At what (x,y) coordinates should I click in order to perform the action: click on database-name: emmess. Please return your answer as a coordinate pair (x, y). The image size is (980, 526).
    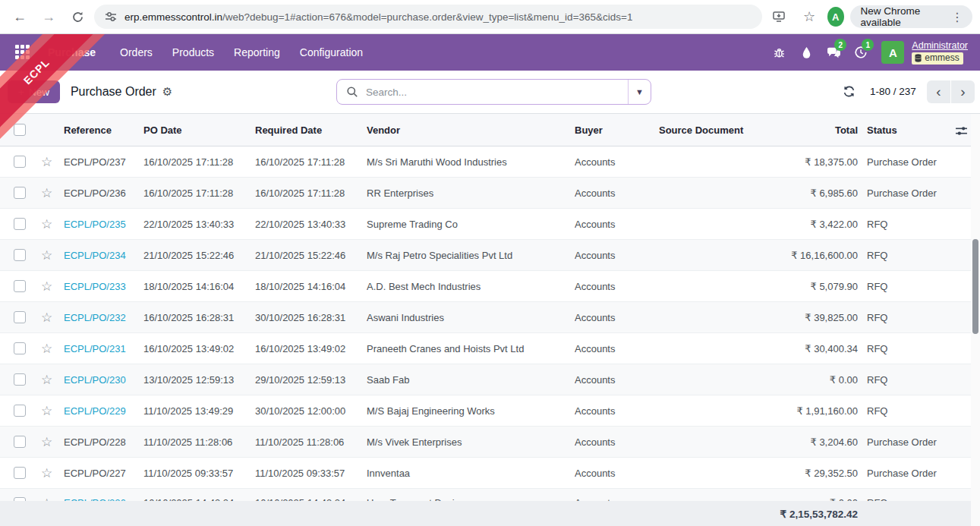
    Looking at the image, I should click on (941, 58).